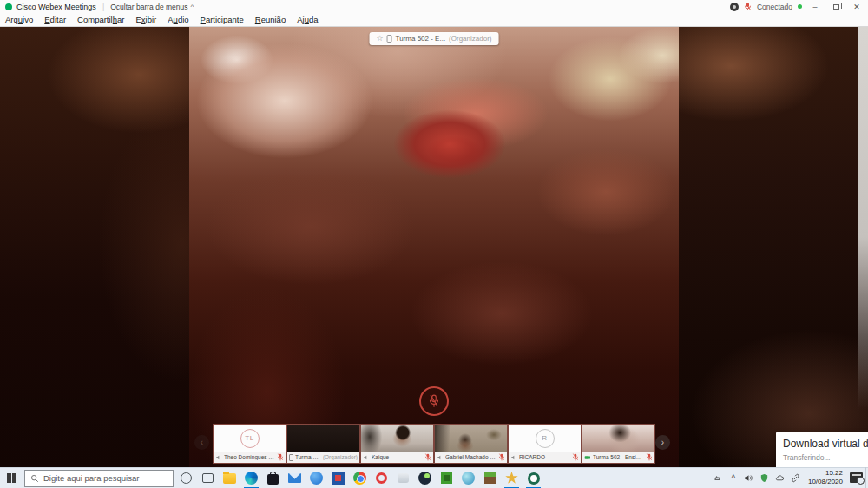 The width and height of the screenshot is (868, 488). What do you see at coordinates (56, 19) in the screenshot?
I see `menu-item-1: Editar` at bounding box center [56, 19].